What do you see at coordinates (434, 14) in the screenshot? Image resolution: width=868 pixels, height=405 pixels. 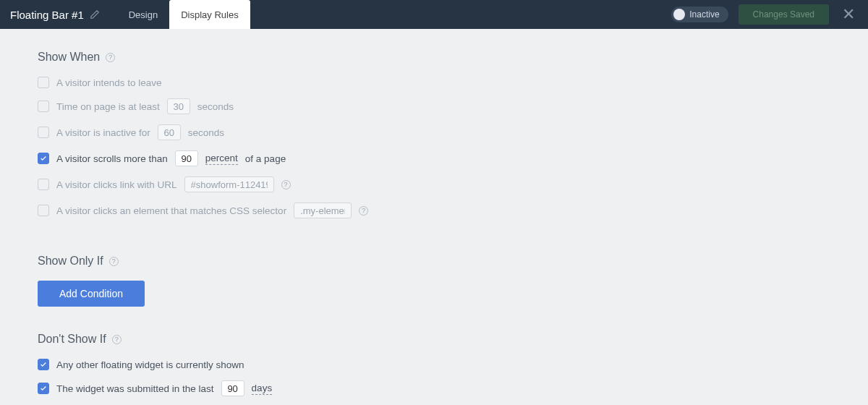 I see `top-bar: Floating Bar #1 Design Display Rules Ina…` at bounding box center [434, 14].